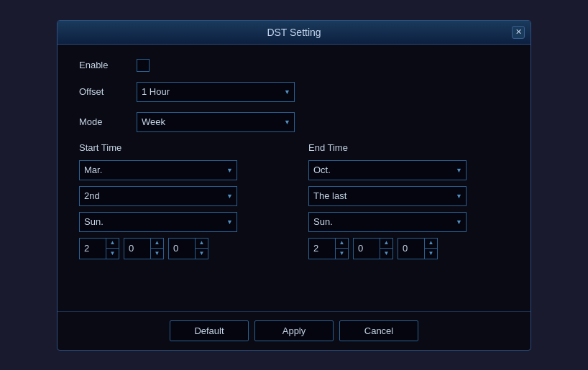 The width and height of the screenshot is (588, 370). What do you see at coordinates (180, 201) in the screenshot?
I see `start-time-col: Start Time Jan.Feb.Mar. Apr.May.Jun. Jul…` at bounding box center [180, 201].